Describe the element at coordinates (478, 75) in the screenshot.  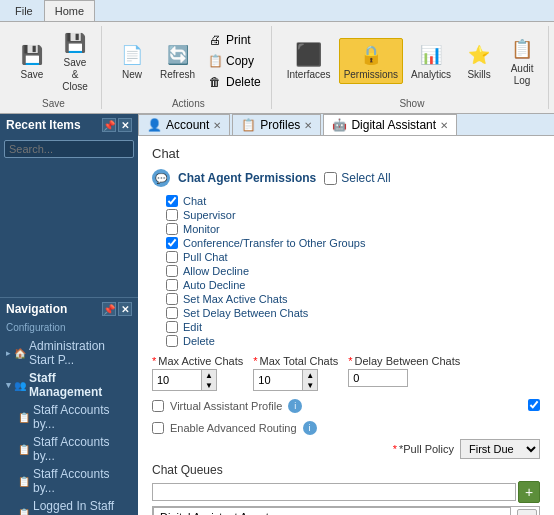
I see `skills-label: Skills` at that location.